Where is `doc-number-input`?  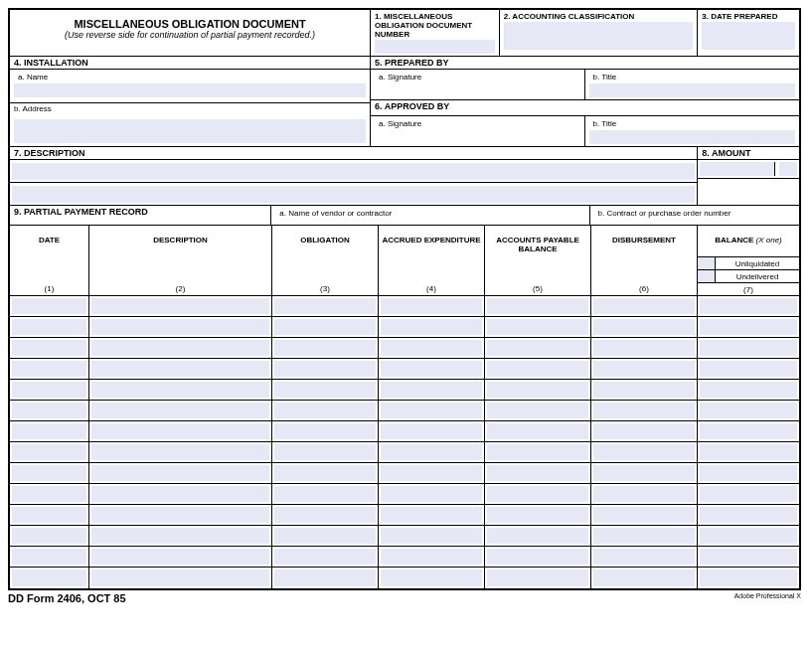
doc-number-input is located at coordinates (435, 47).